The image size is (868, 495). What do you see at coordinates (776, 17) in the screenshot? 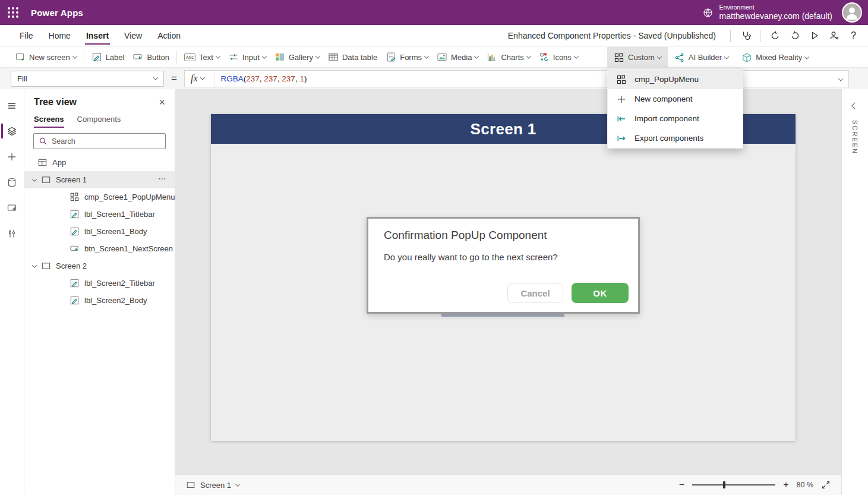
I see `environment-name: matthewdevaney.com (default)` at bounding box center [776, 17].